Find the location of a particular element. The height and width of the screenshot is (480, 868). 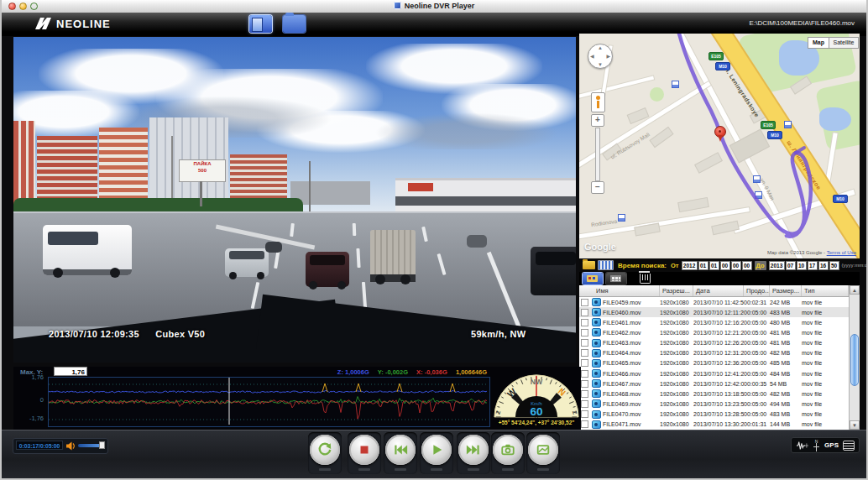

search-to-field-4: 16 is located at coordinates (824, 265).